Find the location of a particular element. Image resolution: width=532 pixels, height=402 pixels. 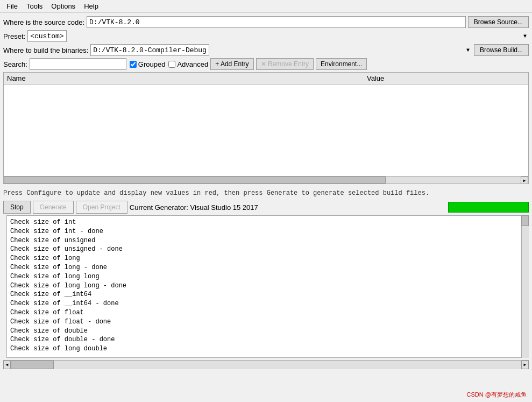

preset-select-wrapper: <custom> is located at coordinates (278, 36).